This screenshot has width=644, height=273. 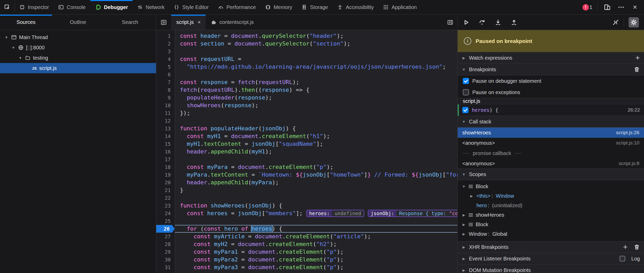 I want to click on tree-item-main-thread: ▼Main Thread, so click(x=78, y=37).